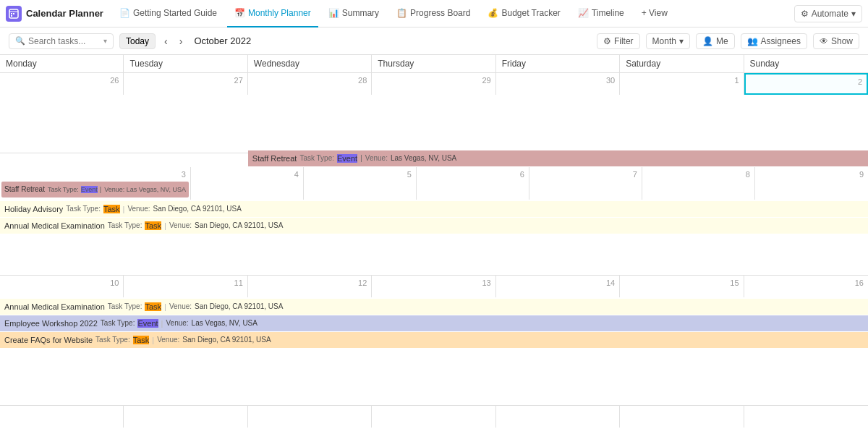 This screenshot has width=868, height=442. Describe the element at coordinates (434, 209) in the screenshot. I see `holiday-advisory-event: Holiday Advisory Task Type: Task | Venue…` at that location.